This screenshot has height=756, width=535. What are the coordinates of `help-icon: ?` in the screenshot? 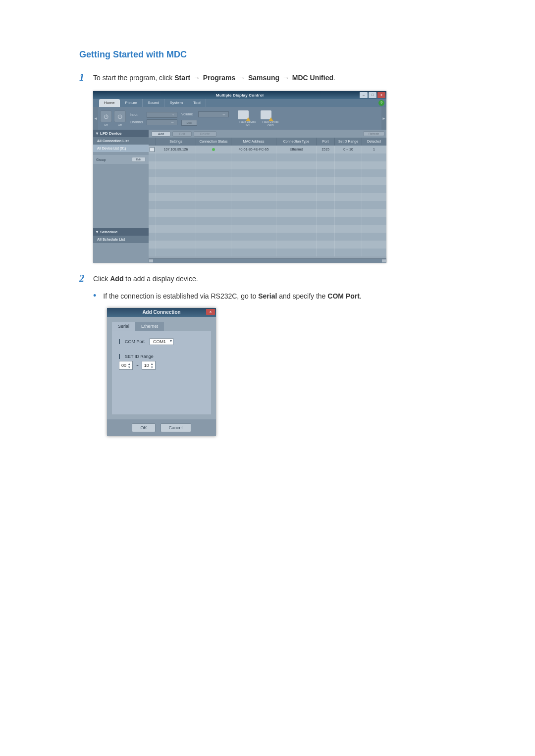 It's located at (381, 103).